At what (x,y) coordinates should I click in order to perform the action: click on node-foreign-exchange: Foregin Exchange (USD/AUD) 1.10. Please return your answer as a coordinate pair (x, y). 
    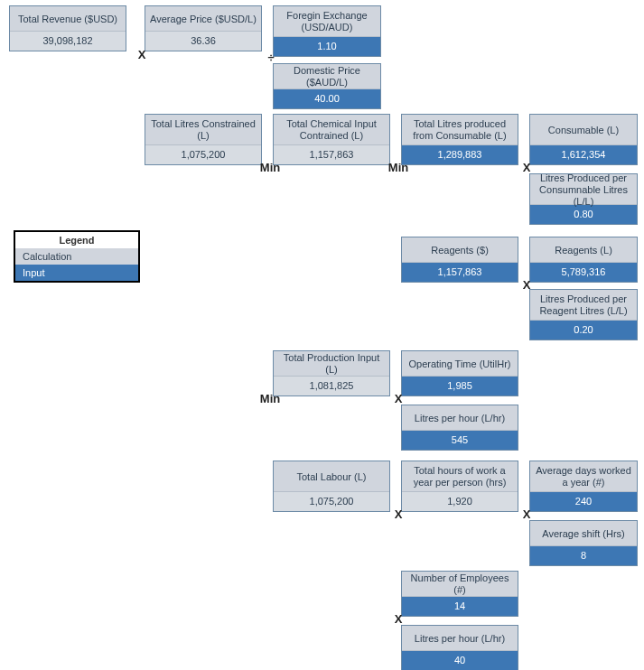
    Looking at the image, I should click on (327, 31).